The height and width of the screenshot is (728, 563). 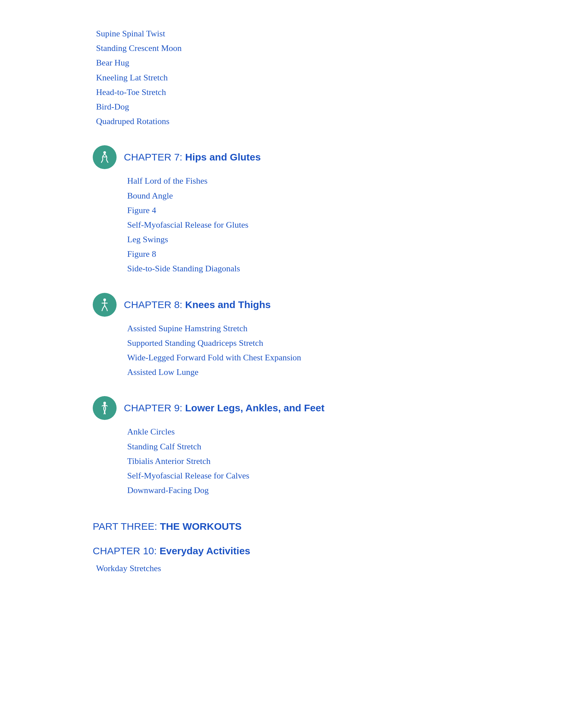 I want to click on ch9-item-3: Self-Myofascial Release for Calves, so click(x=345, y=476).